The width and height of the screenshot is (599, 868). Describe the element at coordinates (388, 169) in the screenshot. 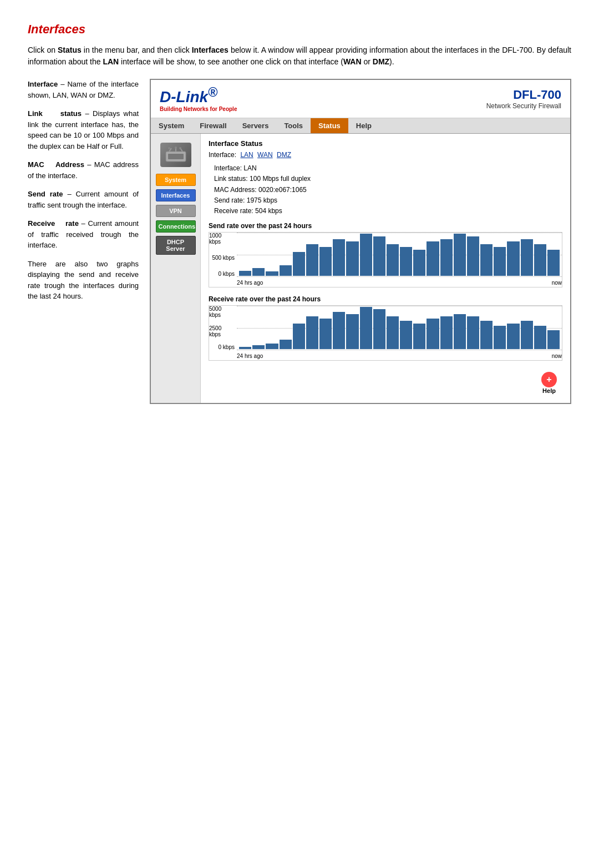

I see `detail-interface: Interface: LAN` at that location.